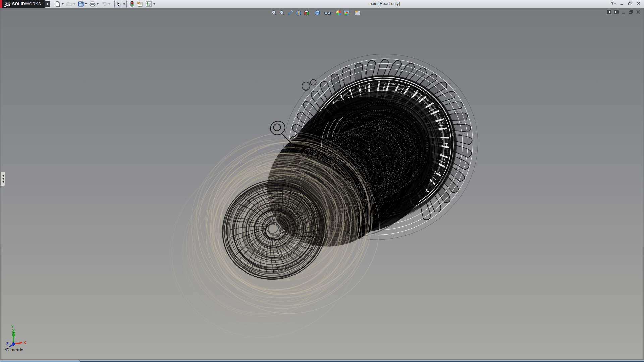 This screenshot has height=362, width=644. Describe the element at coordinates (290, 13) in the screenshot. I see `previous-view-icon` at that location.